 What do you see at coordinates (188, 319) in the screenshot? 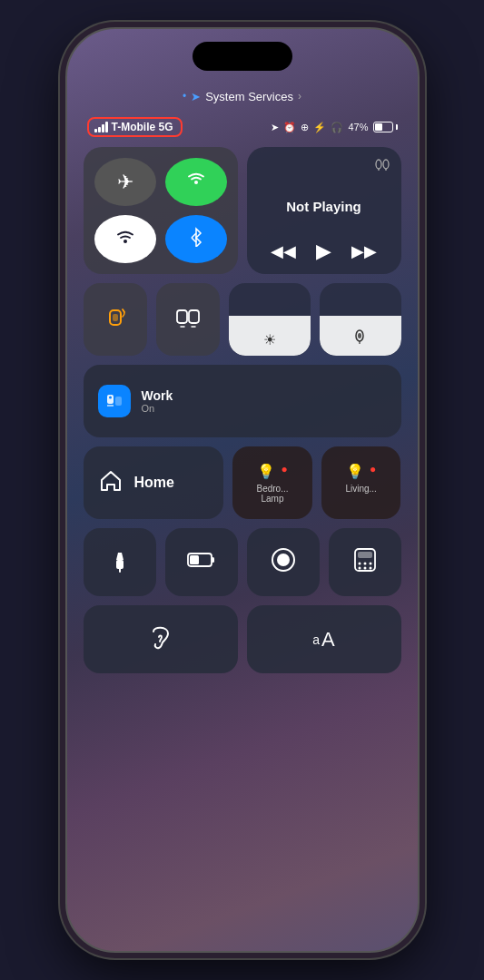
I see `mirror-icon` at bounding box center [188, 319].